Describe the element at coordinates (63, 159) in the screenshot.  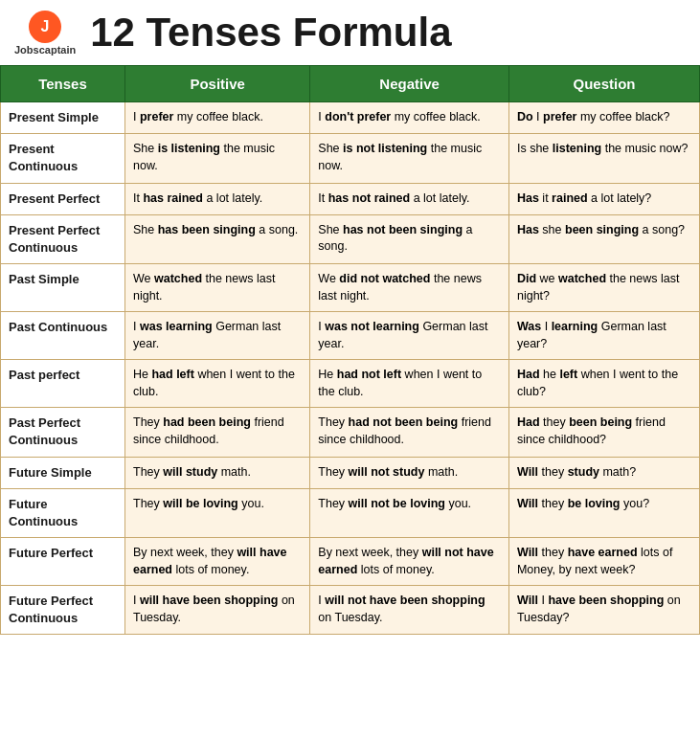
I see `tense-name: Present Continuous` at that location.